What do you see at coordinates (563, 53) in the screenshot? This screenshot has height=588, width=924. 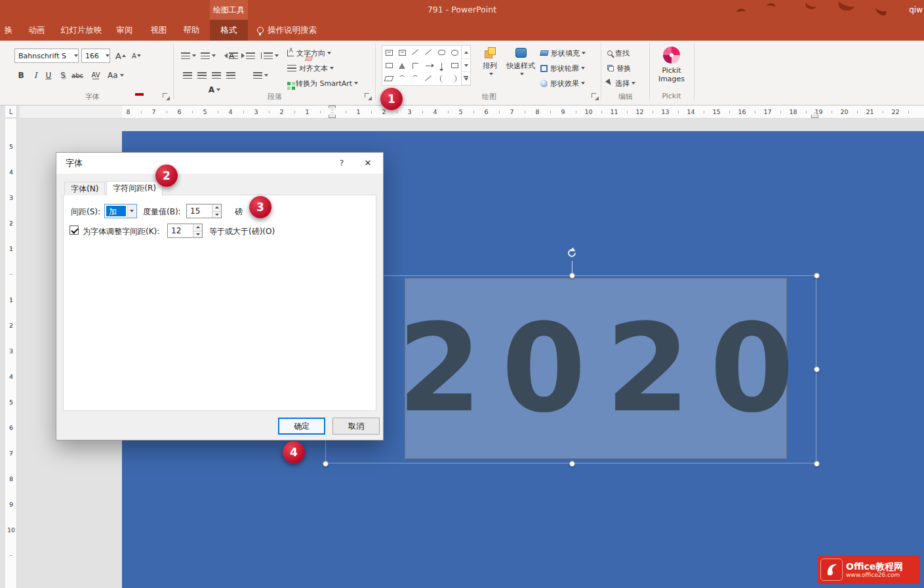 I see `shape-fill-button: 形状填充` at bounding box center [563, 53].